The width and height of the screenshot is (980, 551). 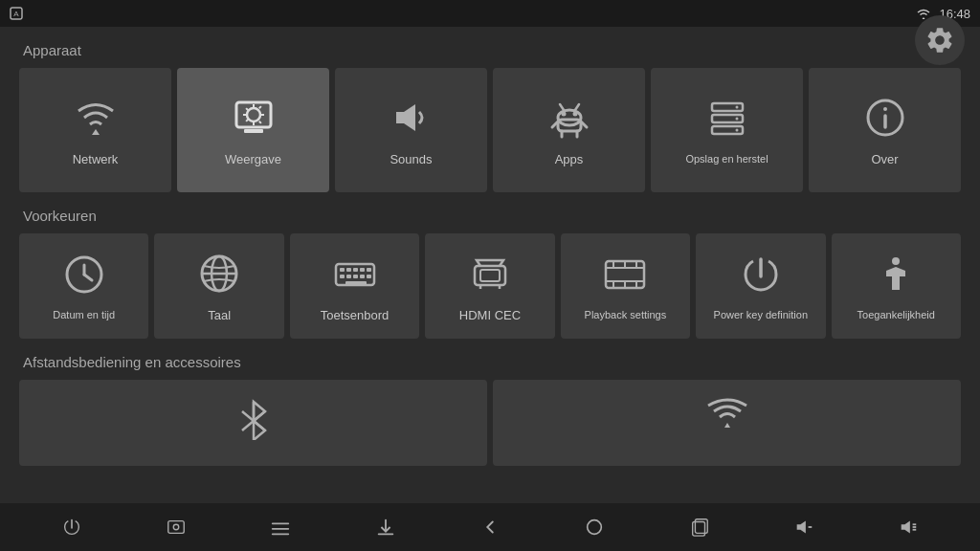 What do you see at coordinates (626, 286) in the screenshot?
I see `tile-playback: Playback settings` at bounding box center [626, 286].